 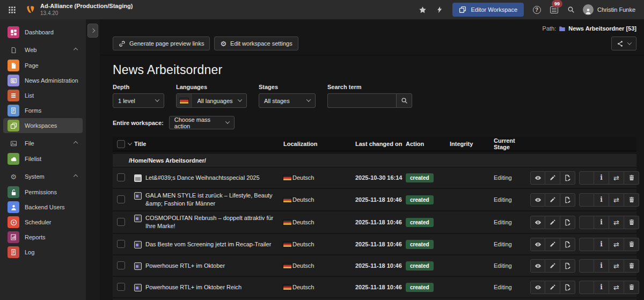 What do you see at coordinates (43, 222) in the screenshot?
I see `sidebar-item-scheduler: Scheduler` at bounding box center [43, 222].